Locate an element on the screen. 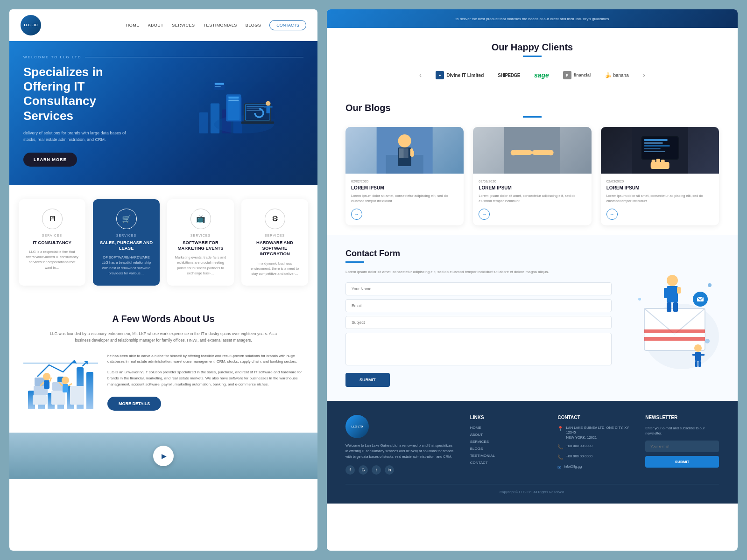  service-marketing-icon: 📺 is located at coordinates (201, 219).